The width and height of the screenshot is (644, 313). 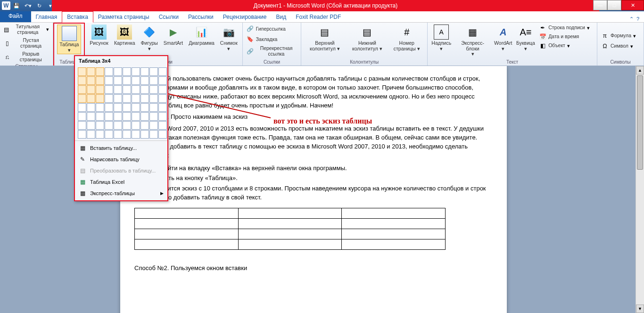 I want to click on example-table, so click(x=290, y=229).